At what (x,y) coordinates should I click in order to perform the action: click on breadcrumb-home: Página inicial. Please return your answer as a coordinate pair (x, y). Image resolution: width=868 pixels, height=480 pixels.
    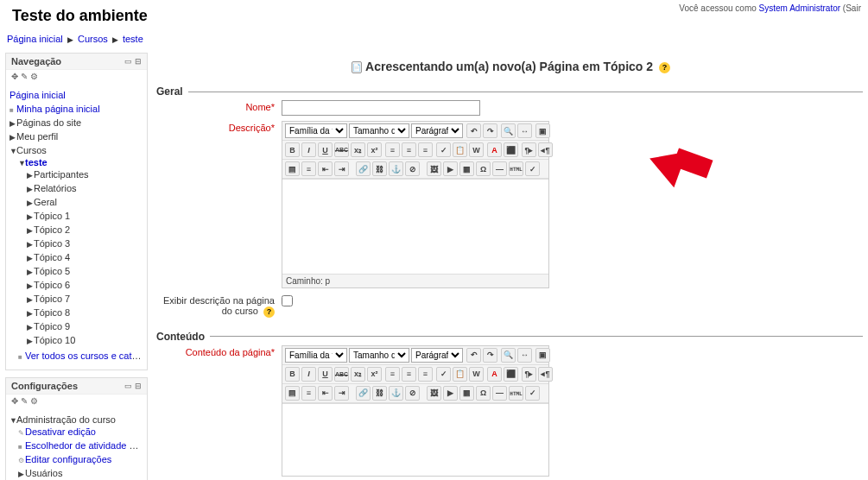
    Looking at the image, I should click on (35, 39).